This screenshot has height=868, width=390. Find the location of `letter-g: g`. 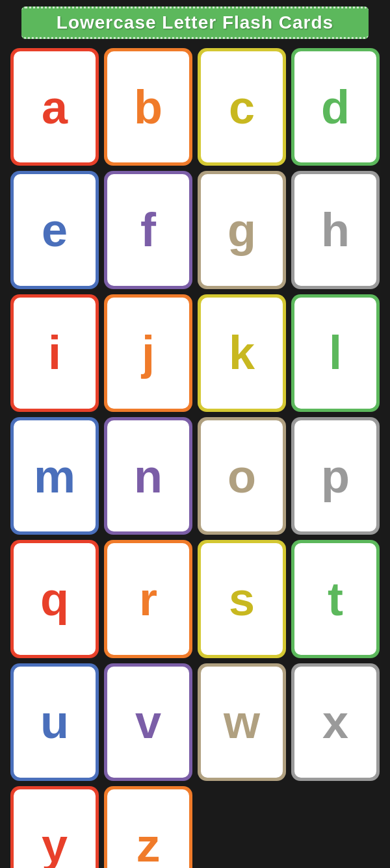

letter-g: g is located at coordinates (242, 230).